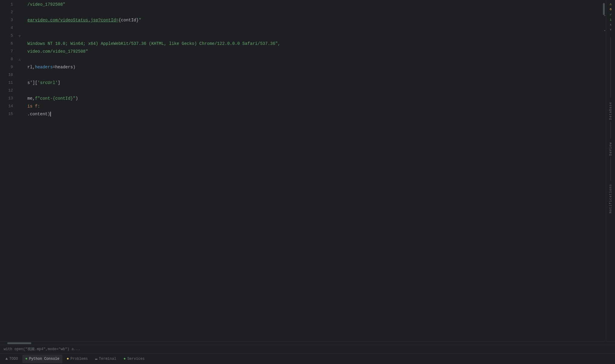 The height and width of the screenshot is (364, 615). I want to click on line-num-7: 7, so click(8, 51).